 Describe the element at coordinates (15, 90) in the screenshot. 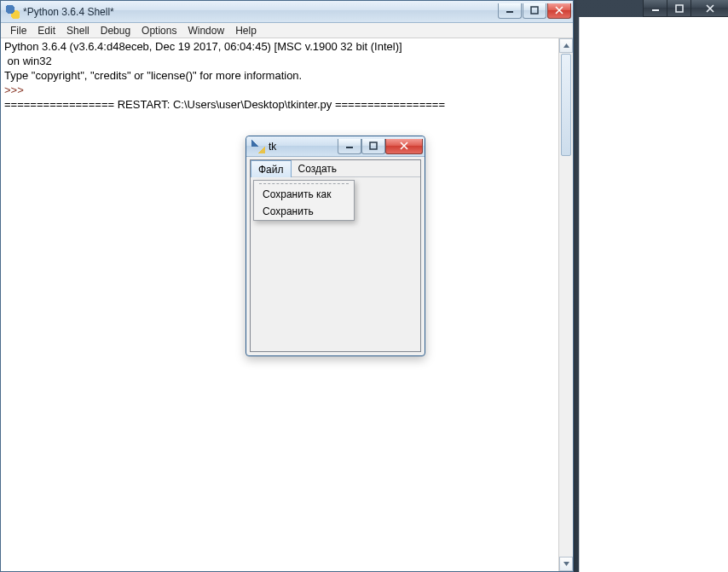

I see `shell-prompt: >>>` at that location.